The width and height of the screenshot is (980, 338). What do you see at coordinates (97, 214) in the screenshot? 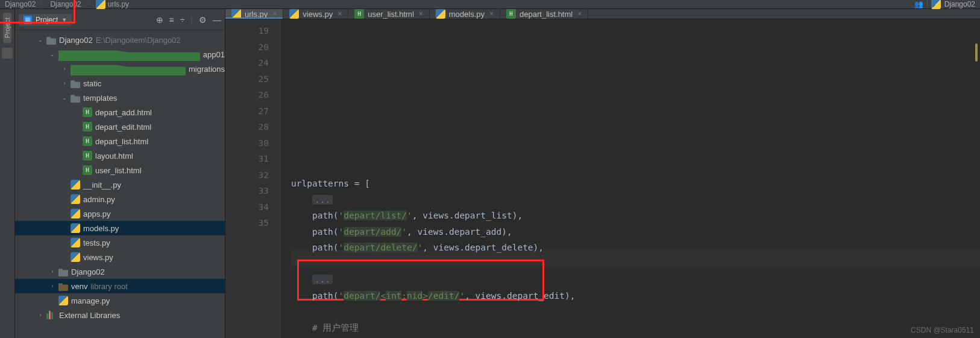
I see `tree-label: apps.py` at bounding box center [97, 214].